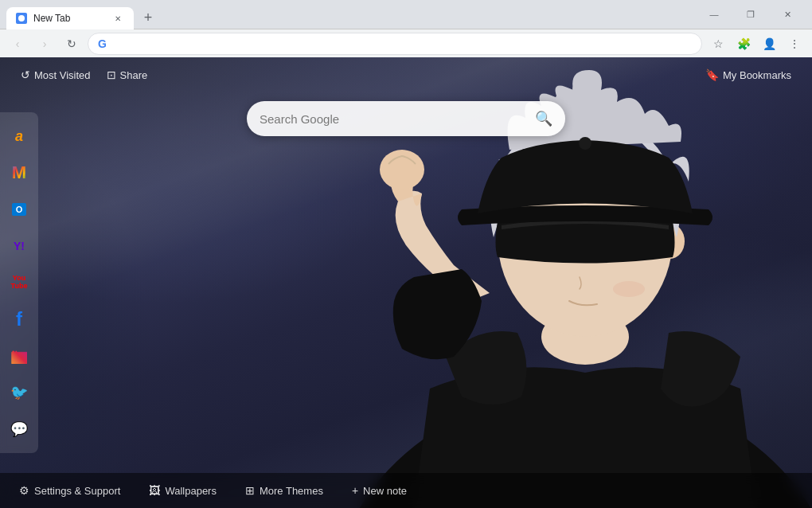 The width and height of the screenshot is (812, 508). Describe the element at coordinates (393, 119) in the screenshot. I see `search-placeholder: Search Google` at that location.